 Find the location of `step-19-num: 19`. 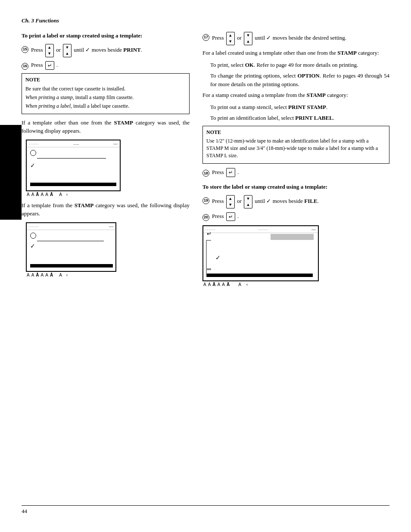

step-19-num: 19 is located at coordinates (206, 200).